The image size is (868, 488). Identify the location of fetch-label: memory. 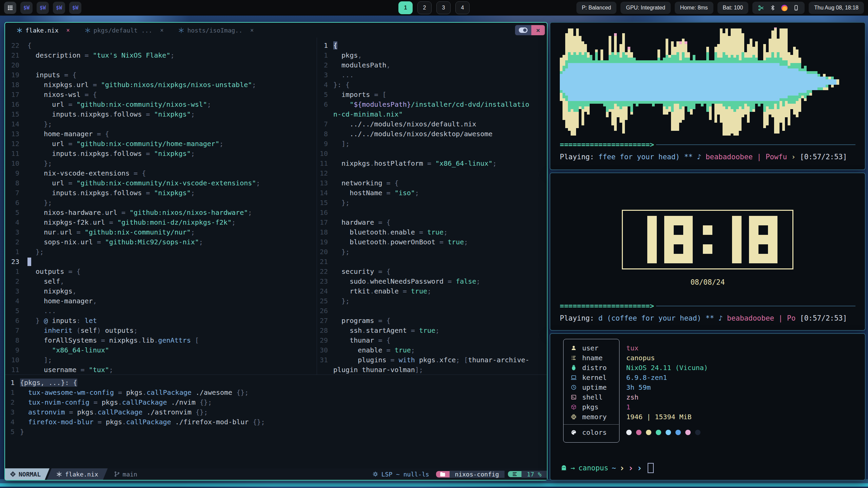
(600, 417).